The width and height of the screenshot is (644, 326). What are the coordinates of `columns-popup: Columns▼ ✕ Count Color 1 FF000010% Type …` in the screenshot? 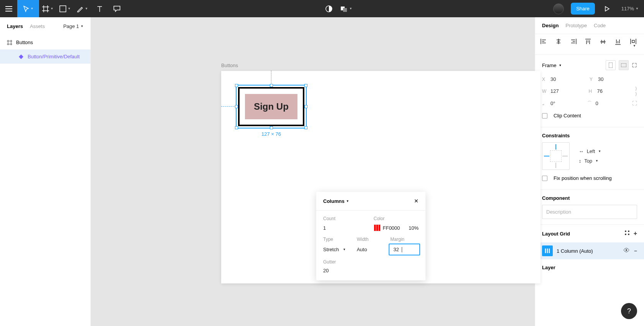 It's located at (371, 236).